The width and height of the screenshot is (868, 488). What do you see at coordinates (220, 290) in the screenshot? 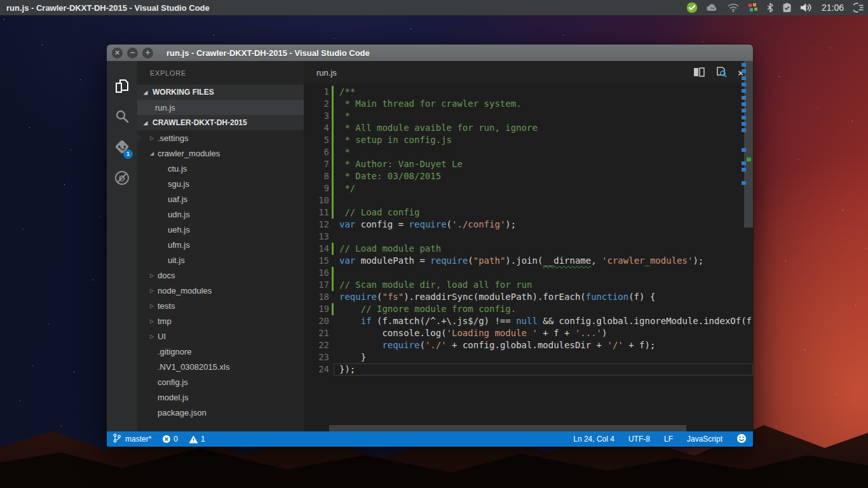
I see `tree-item-node_modules: ▷node_modules` at bounding box center [220, 290].